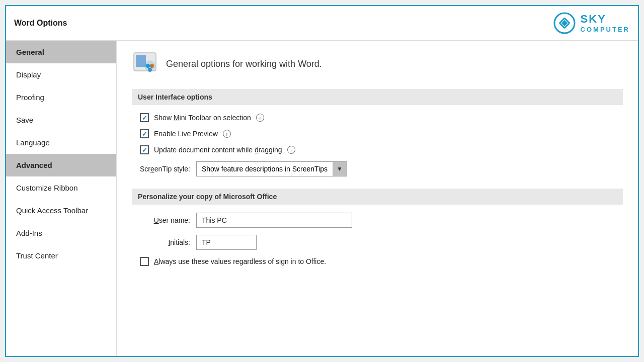 This screenshot has height=362, width=644. What do you see at coordinates (227, 134) in the screenshot?
I see `live-preview-info-icon: i` at bounding box center [227, 134].